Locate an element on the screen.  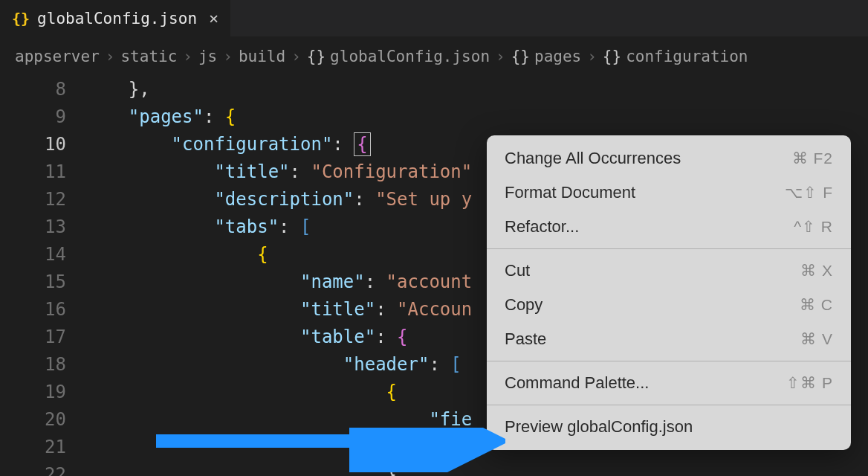
menu-shortcut: ⌘ C is located at coordinates (816, 305).